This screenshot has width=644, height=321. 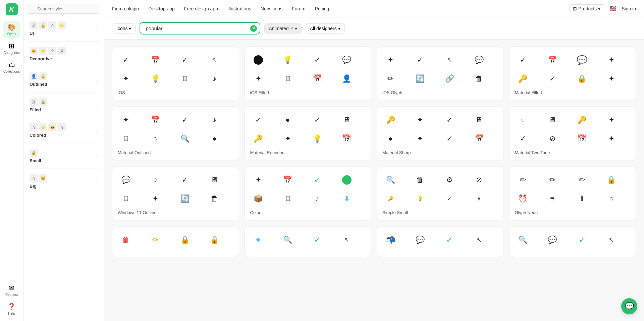 I want to click on w11-icon-refresh: 🔄, so click(x=185, y=199).